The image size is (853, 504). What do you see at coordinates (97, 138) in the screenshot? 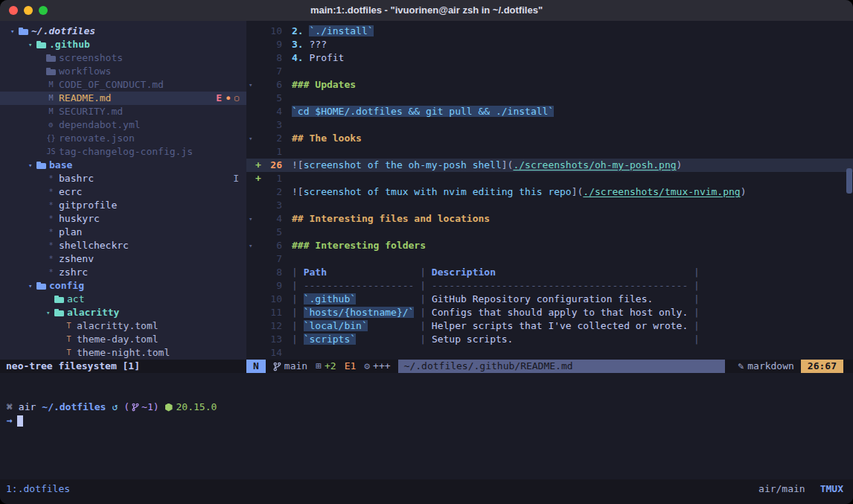
I see `tree-item-label: renovate.json` at bounding box center [97, 138].